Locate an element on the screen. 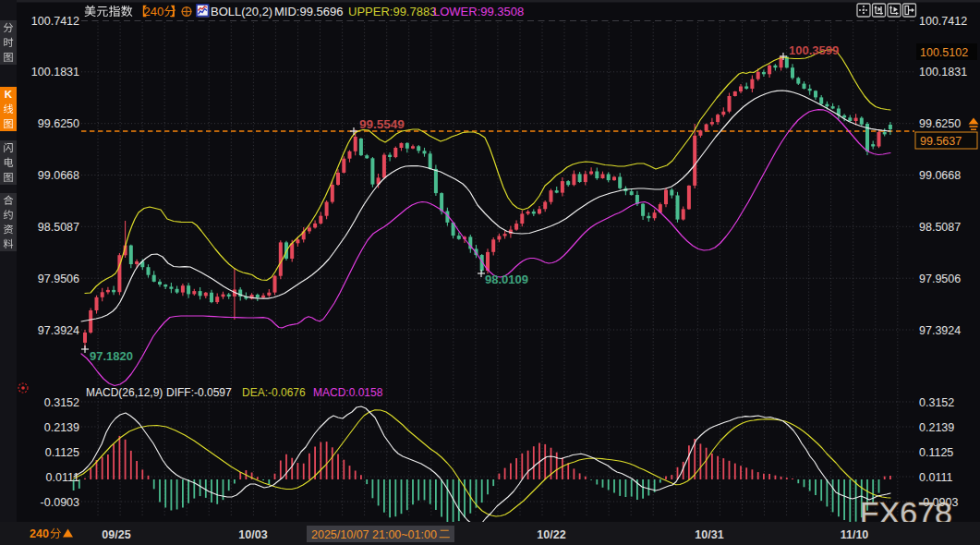 This screenshot has height=545, width=980. svg-text: 09/25 is located at coordinates (116, 535).